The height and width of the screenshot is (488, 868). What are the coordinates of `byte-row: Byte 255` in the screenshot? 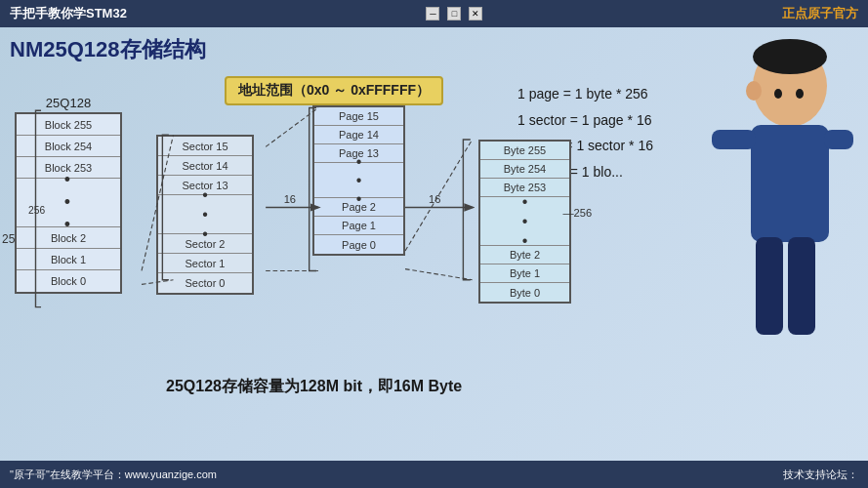 It's located at (525, 150).